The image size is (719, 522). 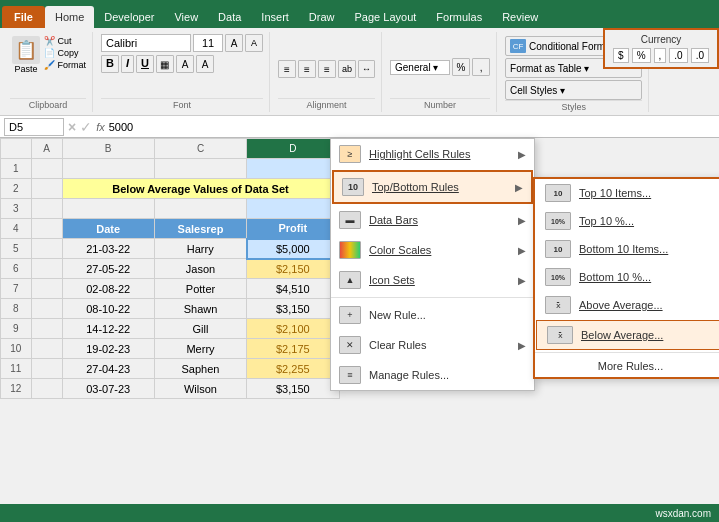 I want to click on databars-arrow: ▶, so click(x=522, y=220).